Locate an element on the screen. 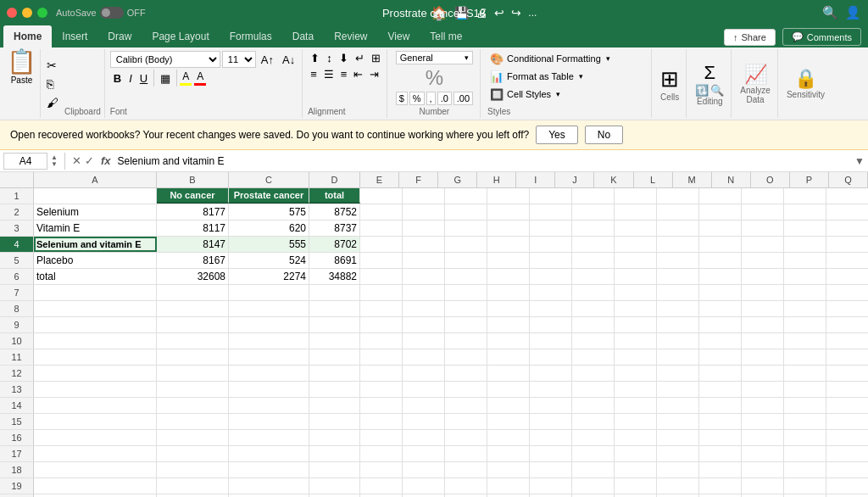 Image resolution: width=868 pixels, height=497 pixels. sum-icon: Σ is located at coordinates (710, 73).